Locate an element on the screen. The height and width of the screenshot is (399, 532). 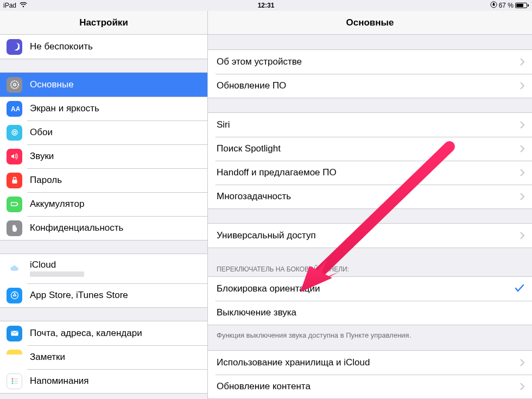
battery-percent: 67 % is located at coordinates (506, 5).